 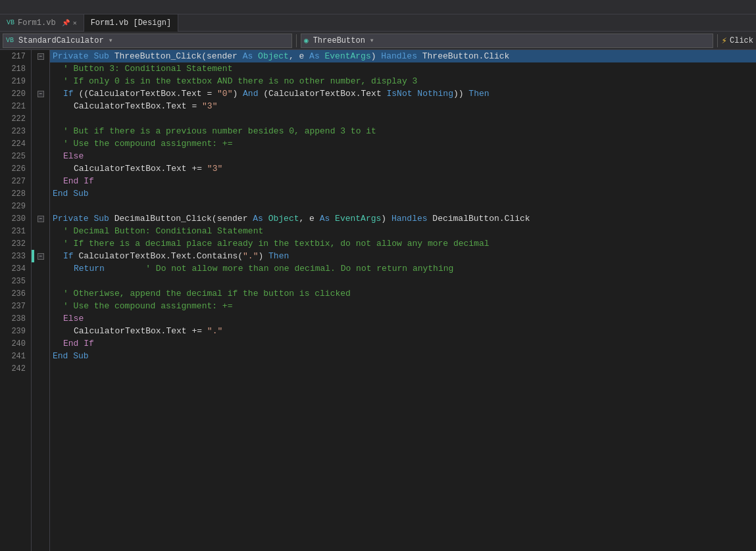 I want to click on tab-close-form1vb: ✕, so click(x=75, y=23).